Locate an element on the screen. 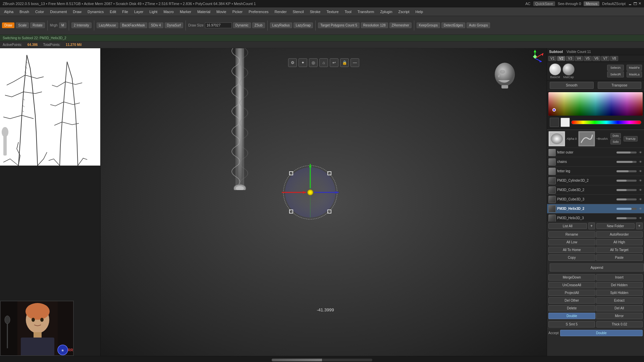 The image size is (644, 362). lazymouse-btn: LazyMouse is located at coordinates (107, 25).